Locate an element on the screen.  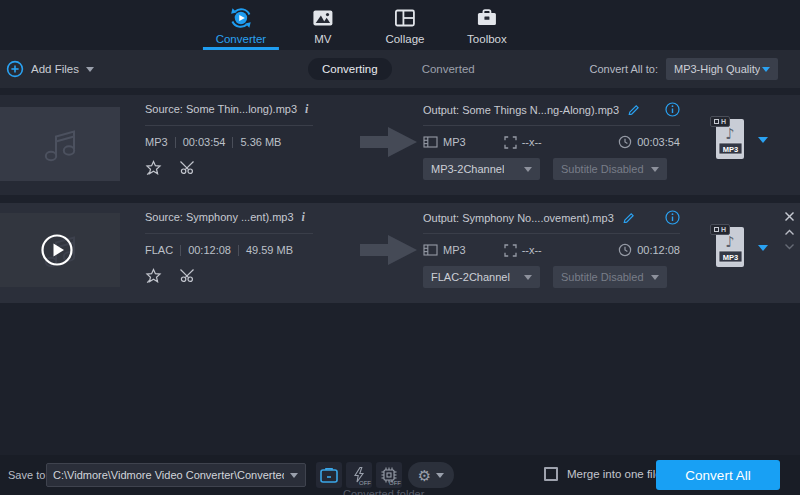
gpu-off-label: OFF is located at coordinates (395, 483).